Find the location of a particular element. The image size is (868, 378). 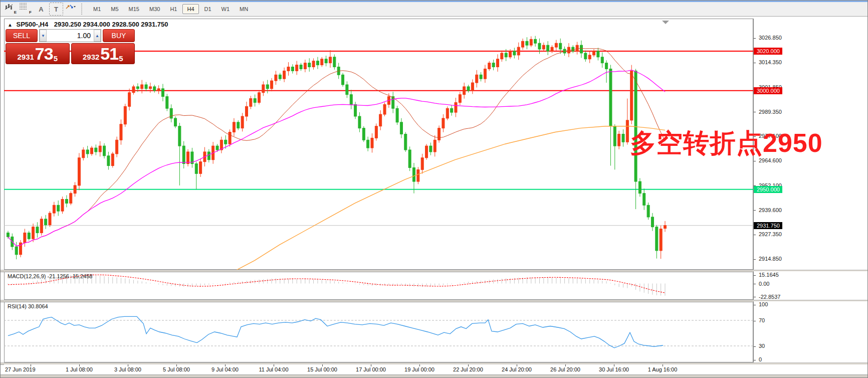

sell-price-fraction: 5 is located at coordinates (56, 59).